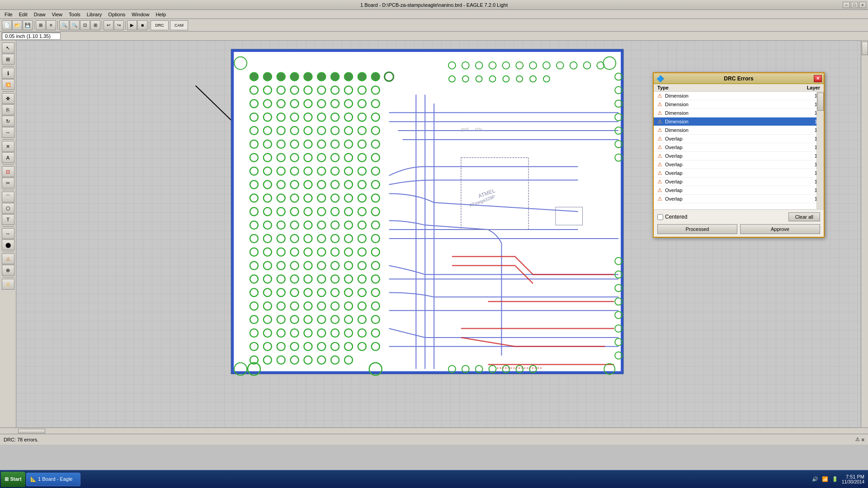 This screenshot has height=488, width=868. I want to click on menu-file: File, so click(9, 14).